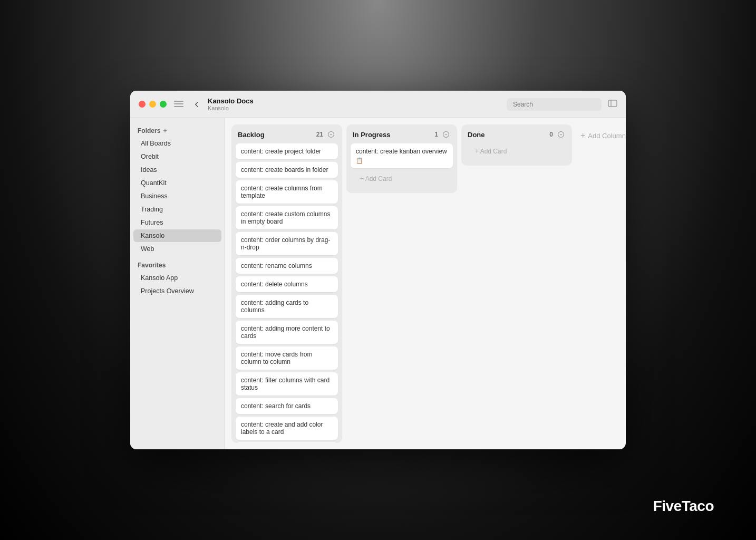  I want to click on sidebar: Folders + All BoardsOrebitIdeasQuantKitB…, so click(178, 284).